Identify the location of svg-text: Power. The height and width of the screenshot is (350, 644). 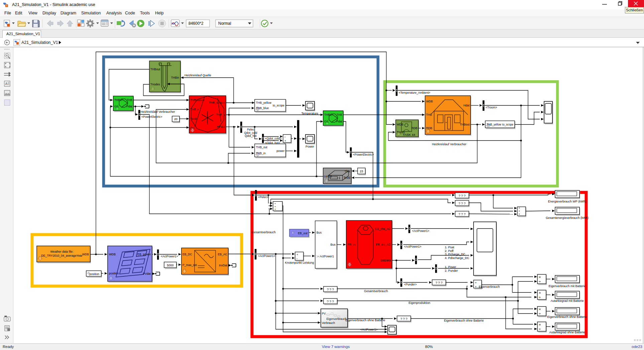
(310, 147).